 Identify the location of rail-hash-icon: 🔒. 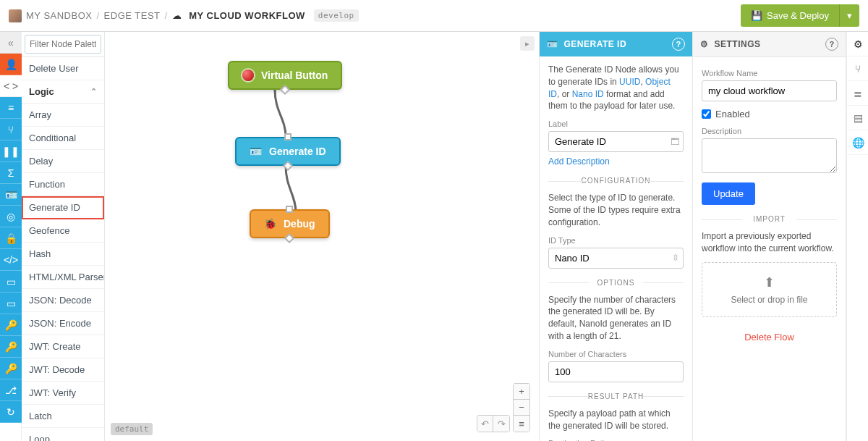
(11, 238).